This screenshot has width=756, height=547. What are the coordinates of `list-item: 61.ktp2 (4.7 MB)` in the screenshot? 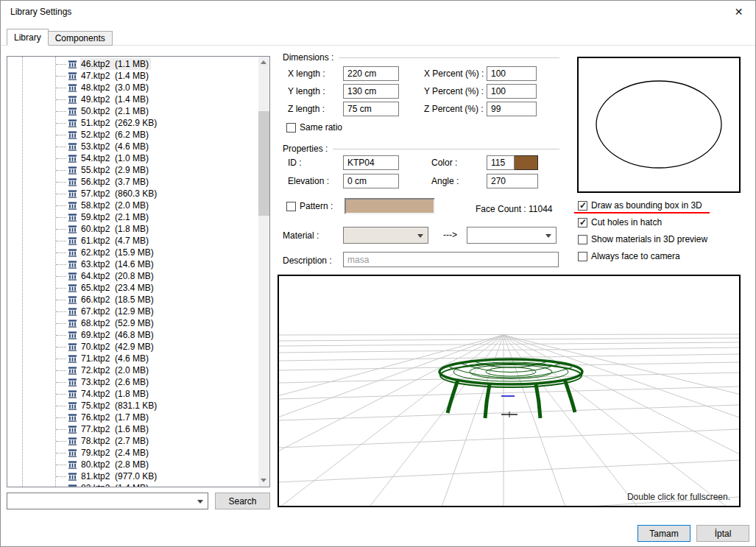 It's located at (133, 241).